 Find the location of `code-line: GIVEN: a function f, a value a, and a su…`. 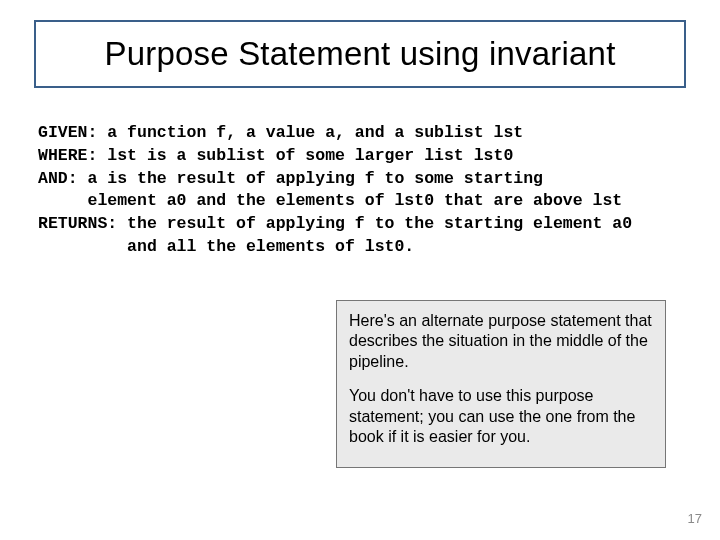

code-line: GIVEN: a function f, a value a, and a su… is located at coordinates (280, 132).